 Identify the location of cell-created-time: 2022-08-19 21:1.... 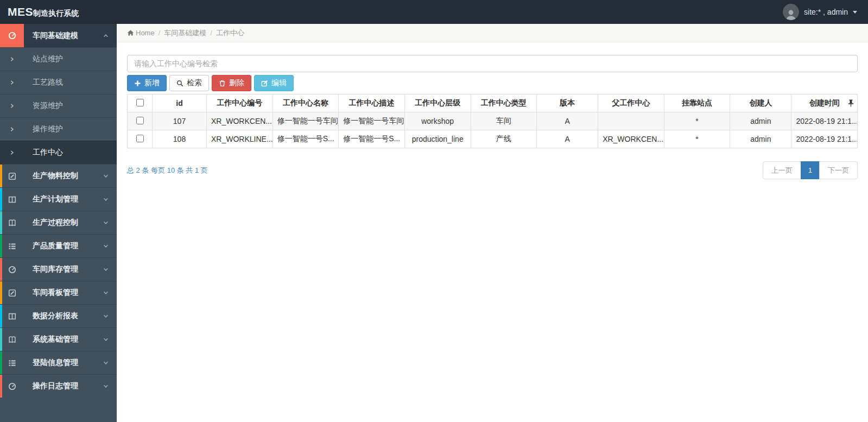
(825, 122).